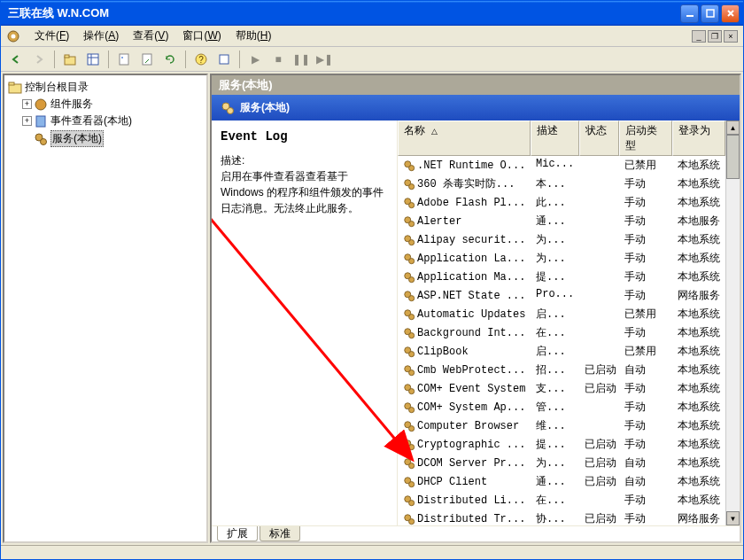 Image resolution: width=744 pixels, height=560 pixels. What do you see at coordinates (562, 425) in the screenshot?
I see `list-row: Computer Browser维...手动本地系统` at bounding box center [562, 425].